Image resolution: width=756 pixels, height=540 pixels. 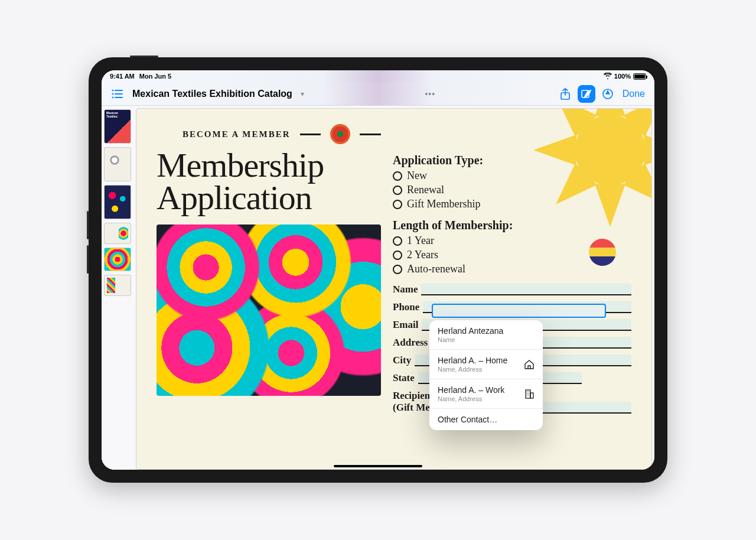 What do you see at coordinates (623, 76) in the screenshot?
I see `battery-percent: 100%` at bounding box center [623, 76].